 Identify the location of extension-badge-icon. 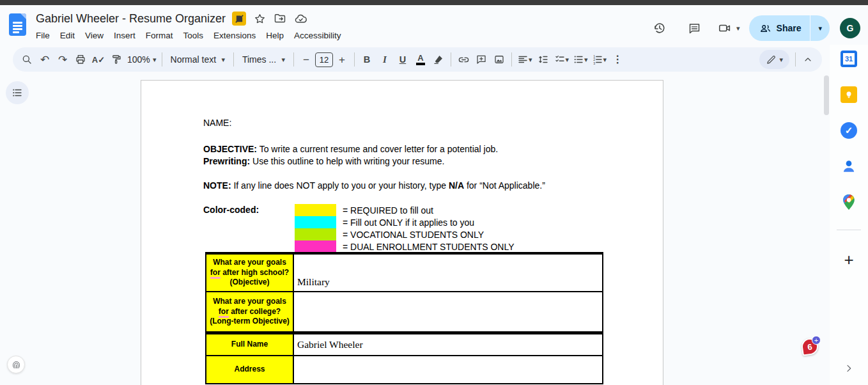
(239, 19).